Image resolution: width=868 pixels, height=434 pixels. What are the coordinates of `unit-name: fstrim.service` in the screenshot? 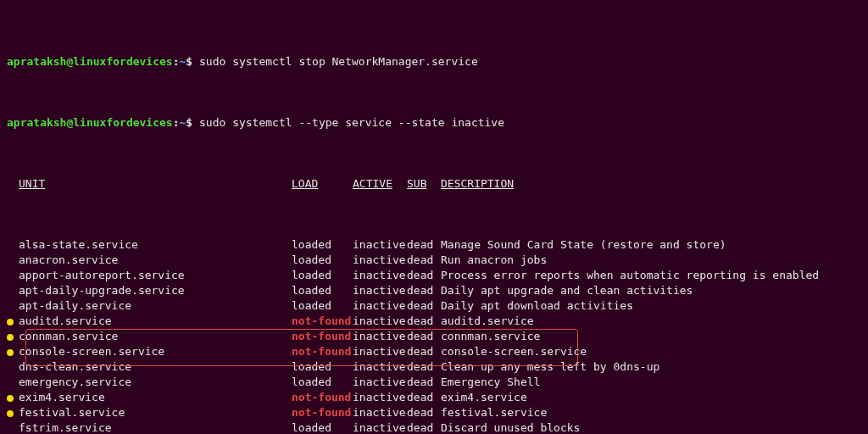 It's located at (155, 427).